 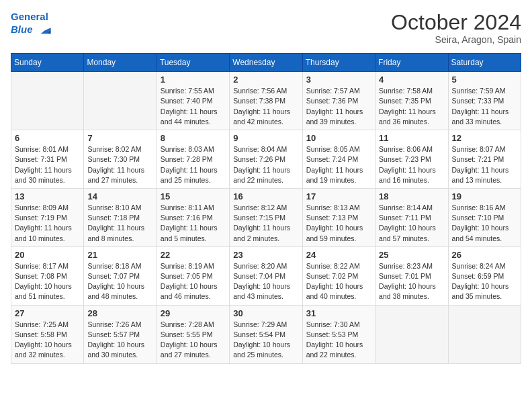 I want to click on day-info: Sunrise: 8:19 AMSunset: 7:05 PMDaylight:…, so click(x=193, y=282).